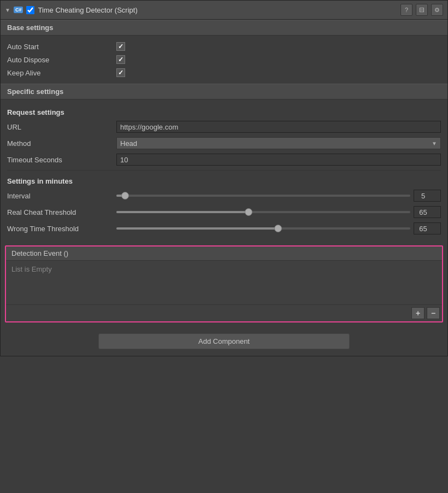  I want to click on auto-start-label: Auto Start, so click(62, 47).